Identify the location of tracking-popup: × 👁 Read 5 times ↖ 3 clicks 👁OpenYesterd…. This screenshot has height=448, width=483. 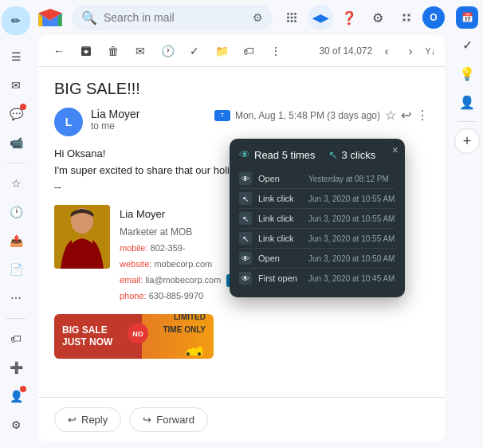
(317, 218).